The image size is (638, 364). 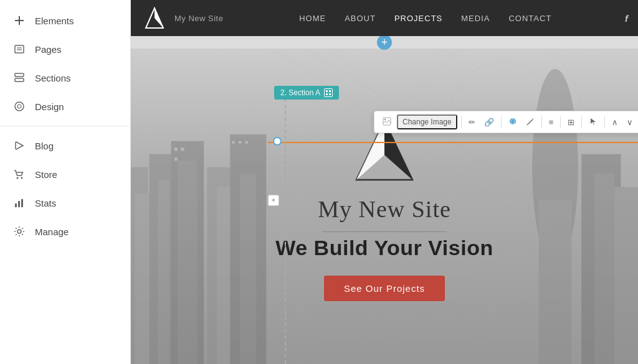 What do you see at coordinates (19, 78) in the screenshot?
I see `sections-icon` at bounding box center [19, 78].